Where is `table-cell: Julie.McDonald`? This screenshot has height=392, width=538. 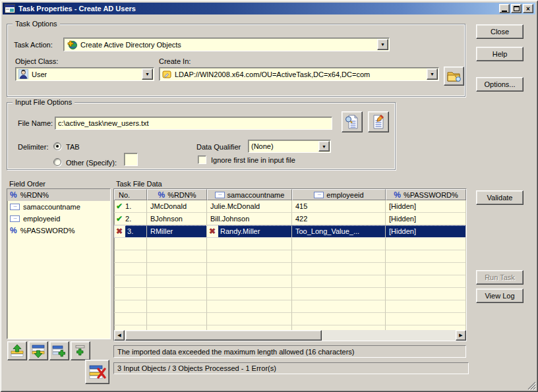
table-cell: Julie.McDonald is located at coordinates (249, 207).